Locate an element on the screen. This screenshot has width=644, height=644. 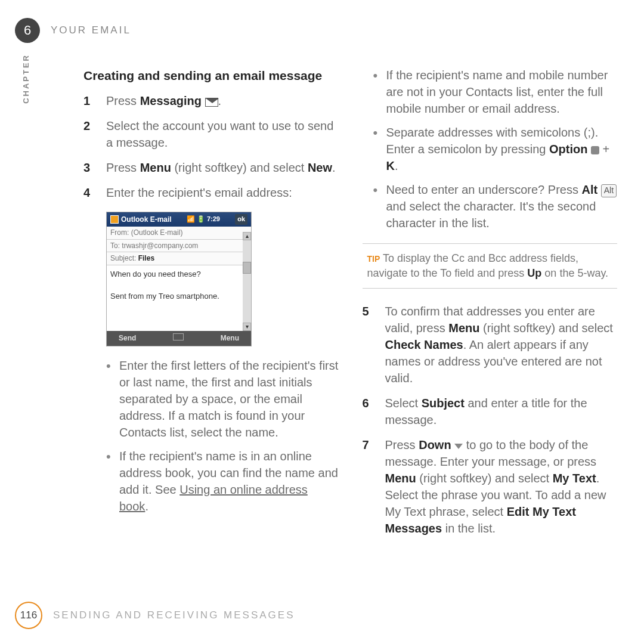
step-7: Press Down to go to the body of the mess… is located at coordinates (490, 487).